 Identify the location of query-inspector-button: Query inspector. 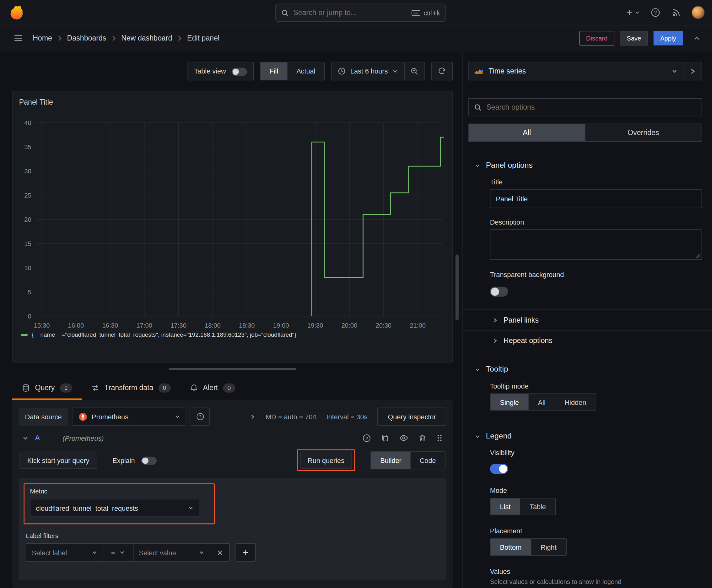
(412, 417).